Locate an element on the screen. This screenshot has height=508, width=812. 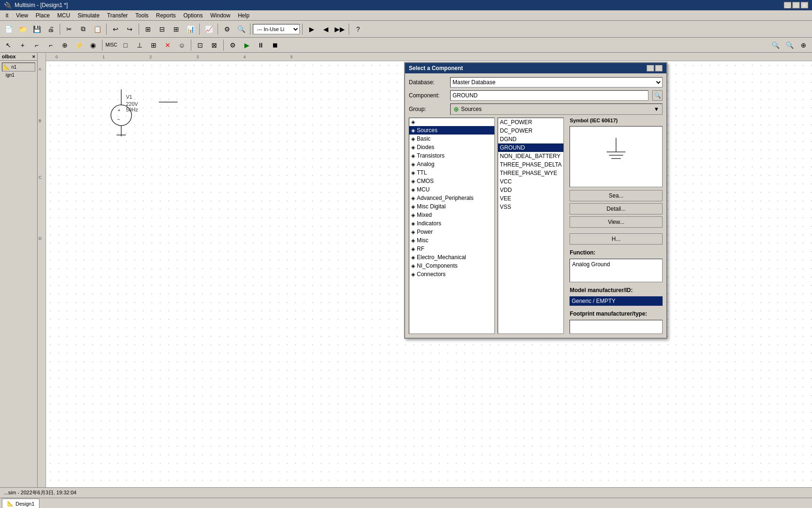
comp-item-ground: GROUND is located at coordinates (531, 148).